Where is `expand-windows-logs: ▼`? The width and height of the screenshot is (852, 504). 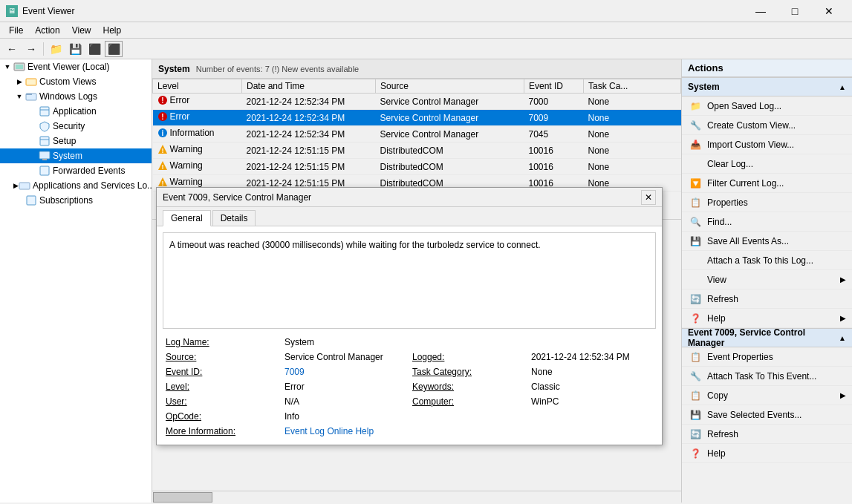
expand-windows-logs: ▼ is located at coordinates (19, 96).